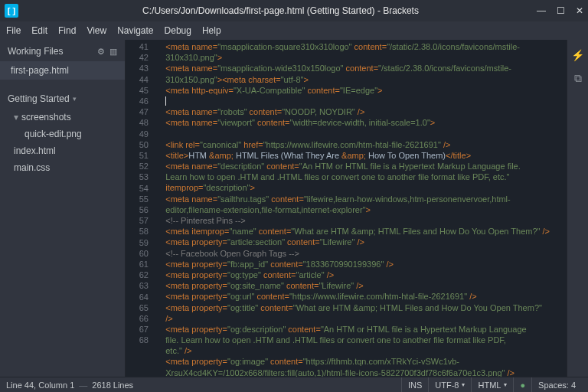 The width and height of the screenshot is (588, 392). I want to click on language-mode: HTML ▾, so click(492, 385).